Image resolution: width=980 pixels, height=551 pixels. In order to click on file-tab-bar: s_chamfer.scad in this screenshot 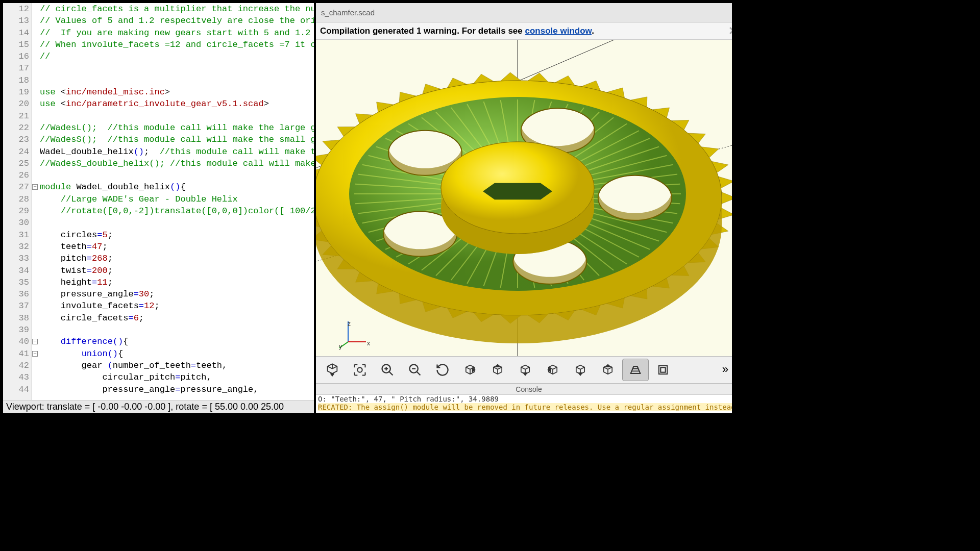, I will do `click(526, 13)`.